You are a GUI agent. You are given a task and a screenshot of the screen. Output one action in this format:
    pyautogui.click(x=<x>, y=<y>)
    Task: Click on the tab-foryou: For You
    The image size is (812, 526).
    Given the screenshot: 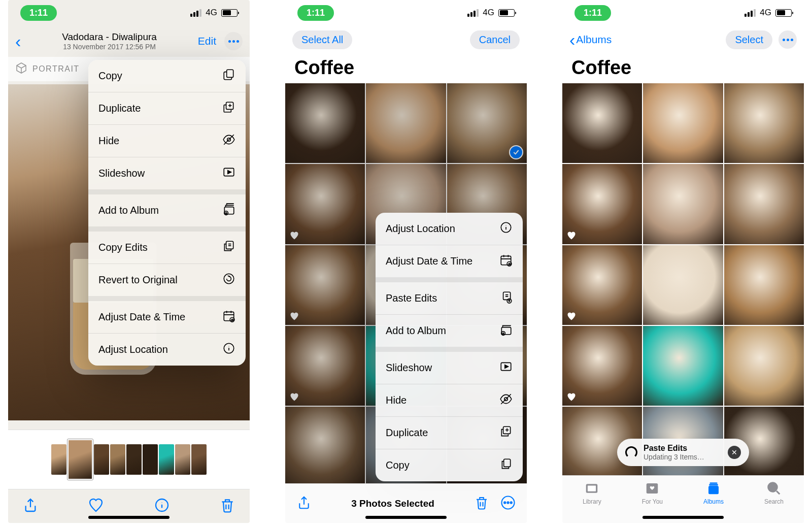 What is the action you would take?
    pyautogui.click(x=653, y=493)
    